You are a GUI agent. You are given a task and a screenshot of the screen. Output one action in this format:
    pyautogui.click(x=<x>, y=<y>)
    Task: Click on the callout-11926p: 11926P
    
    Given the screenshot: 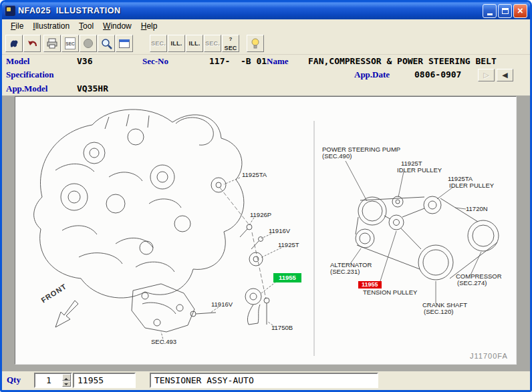 What is the action you would take?
    pyautogui.click(x=261, y=215)
    